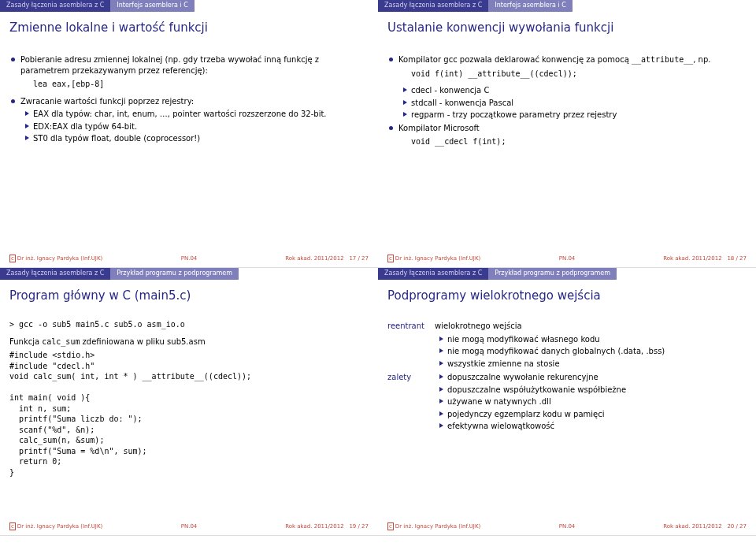 This screenshot has width=756, height=554. Describe the element at coordinates (195, 73) in the screenshot. I see `list-item: Pobieranie adresu zmiennej lokalnej (np.…` at that location.